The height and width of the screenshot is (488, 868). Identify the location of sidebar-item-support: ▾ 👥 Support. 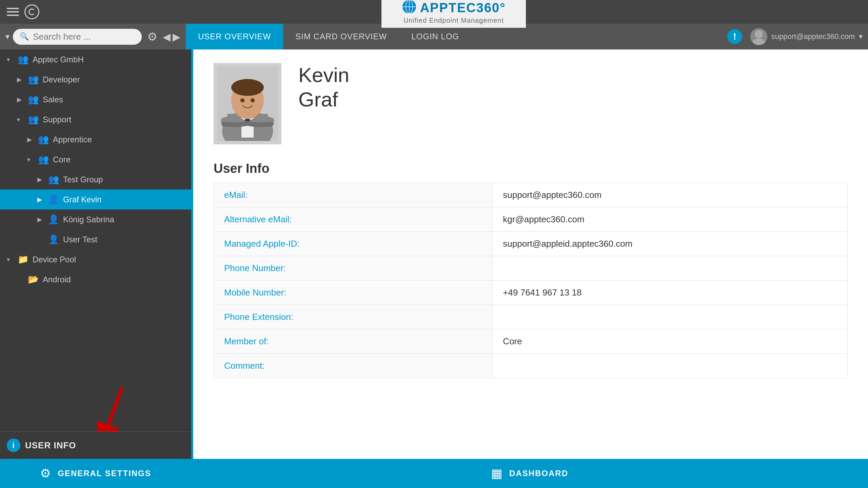
(96, 119).